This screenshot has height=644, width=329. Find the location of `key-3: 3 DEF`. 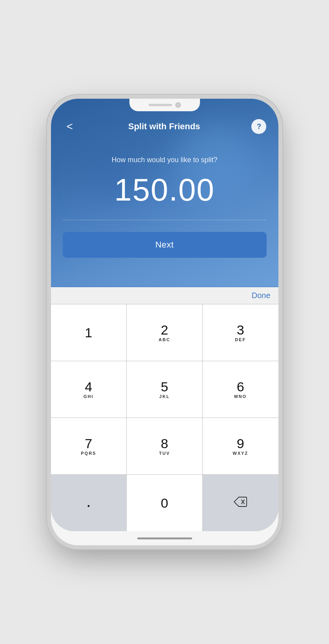

key-3: 3 DEF is located at coordinates (241, 333).